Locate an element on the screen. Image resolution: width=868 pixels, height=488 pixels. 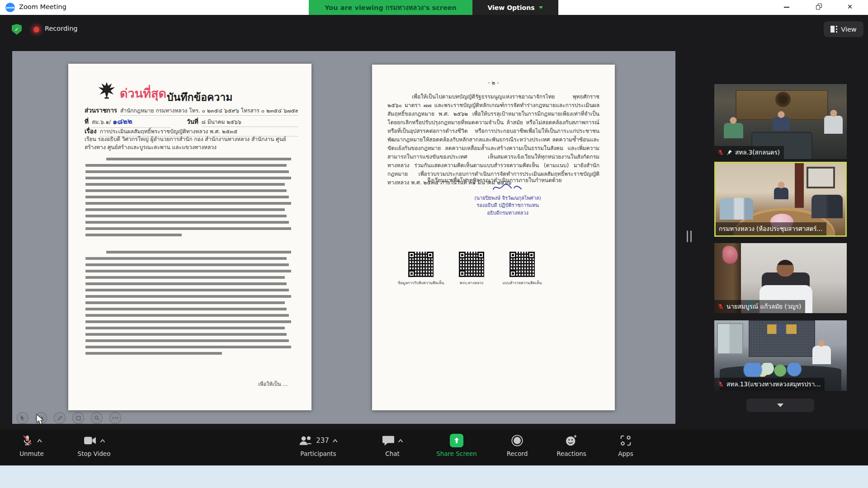
recording-dot-icon is located at coordinates (36, 30).